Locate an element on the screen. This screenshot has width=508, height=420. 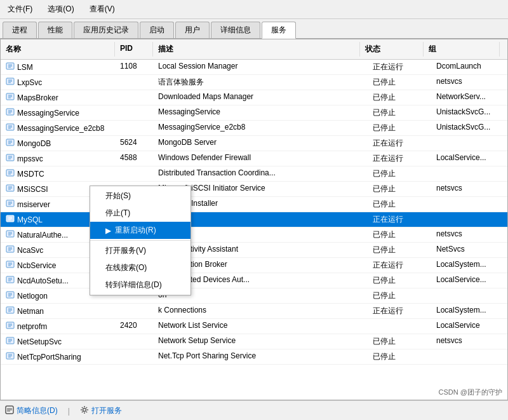
briefing-label: 简略信息(D) is located at coordinates (37, 410).